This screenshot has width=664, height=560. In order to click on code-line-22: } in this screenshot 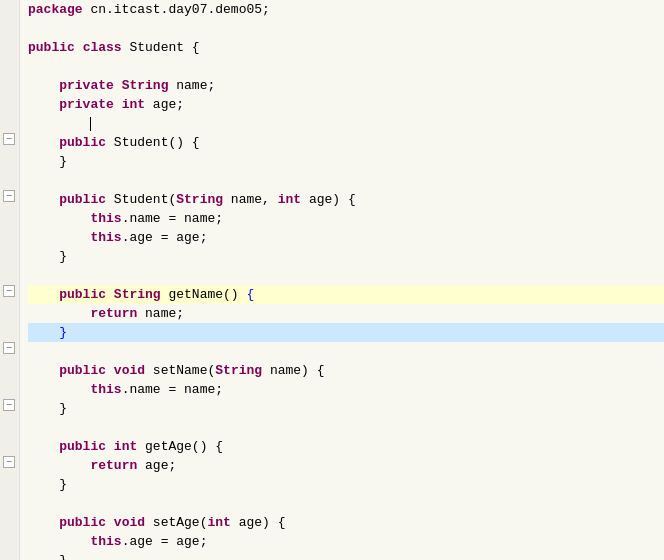, I will do `click(346, 408)`.